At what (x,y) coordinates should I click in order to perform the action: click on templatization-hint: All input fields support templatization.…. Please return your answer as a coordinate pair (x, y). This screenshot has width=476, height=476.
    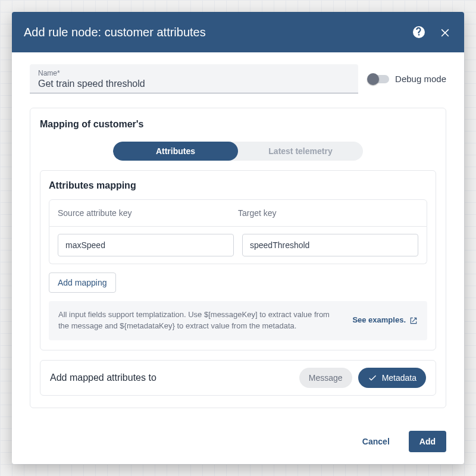
    Looking at the image, I should click on (238, 321).